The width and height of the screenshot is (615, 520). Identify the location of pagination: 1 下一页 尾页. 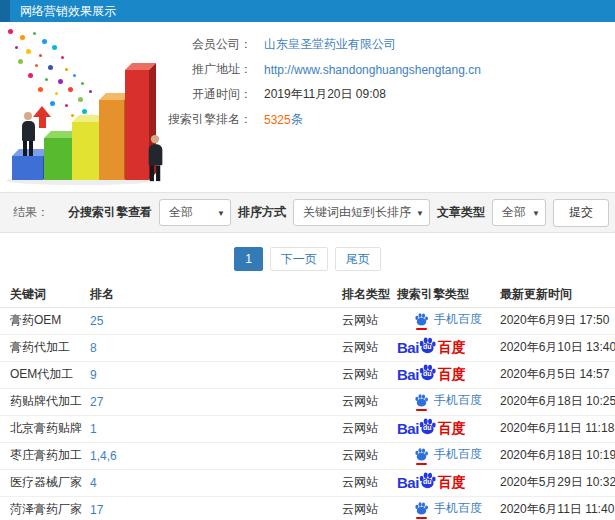
(308, 258).